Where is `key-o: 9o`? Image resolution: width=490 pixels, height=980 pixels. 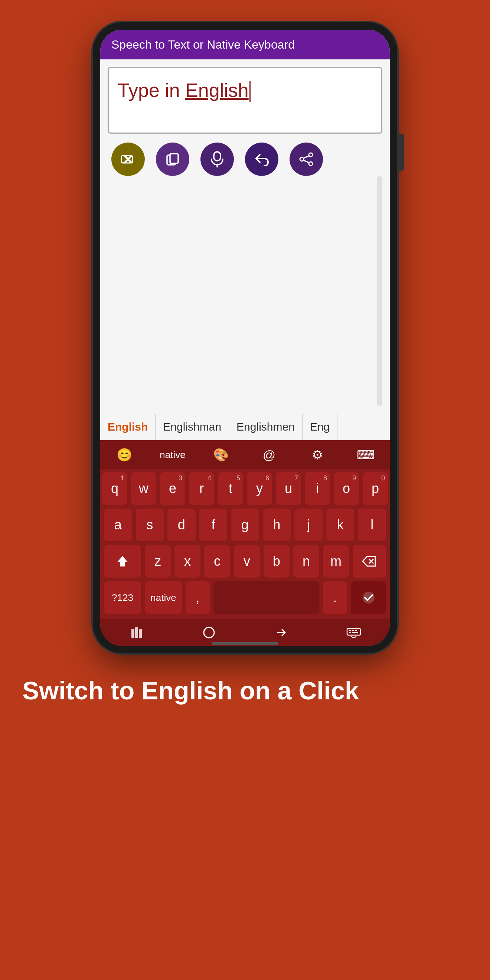
key-o: 9o is located at coordinates (346, 488).